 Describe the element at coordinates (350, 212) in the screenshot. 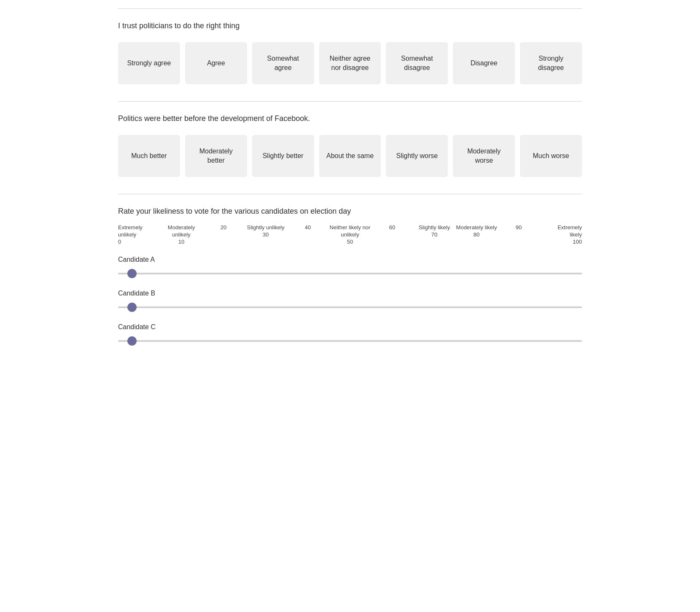

I see `question3-text: Rate your likeliness to vote for the var…` at that location.